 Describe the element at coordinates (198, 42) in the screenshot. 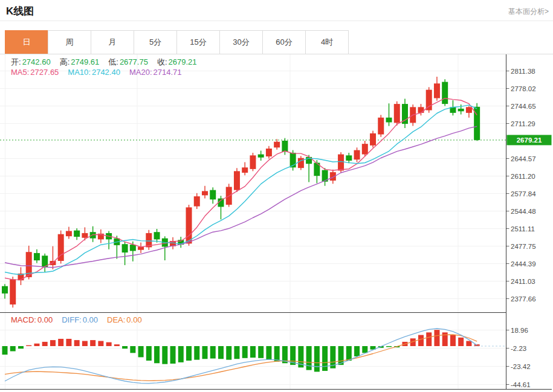

I see `tab-15分: 15分` at that location.